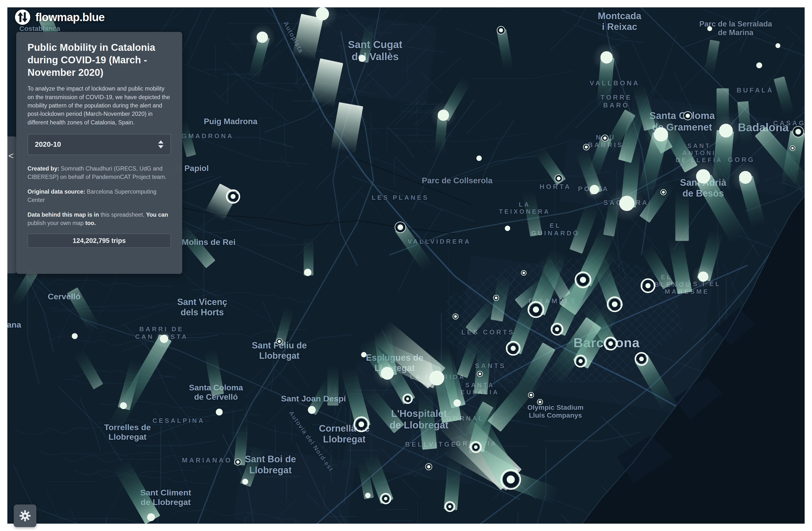  Describe the element at coordinates (57, 192) in the screenshot. I see `datasource-label: Original data source:` at that location.